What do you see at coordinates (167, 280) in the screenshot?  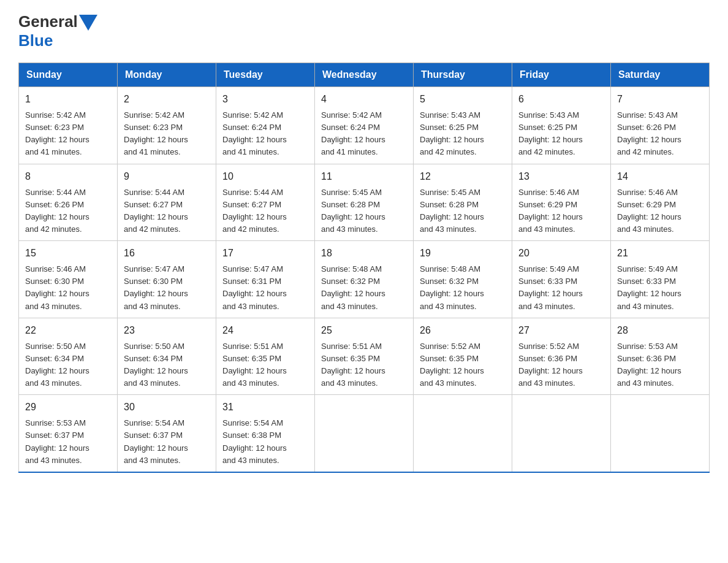 I see `calendar-day-cell: 16 Sunrise: 5:47 AMSunset: 6:30 PMDaylig…` at bounding box center [167, 280].